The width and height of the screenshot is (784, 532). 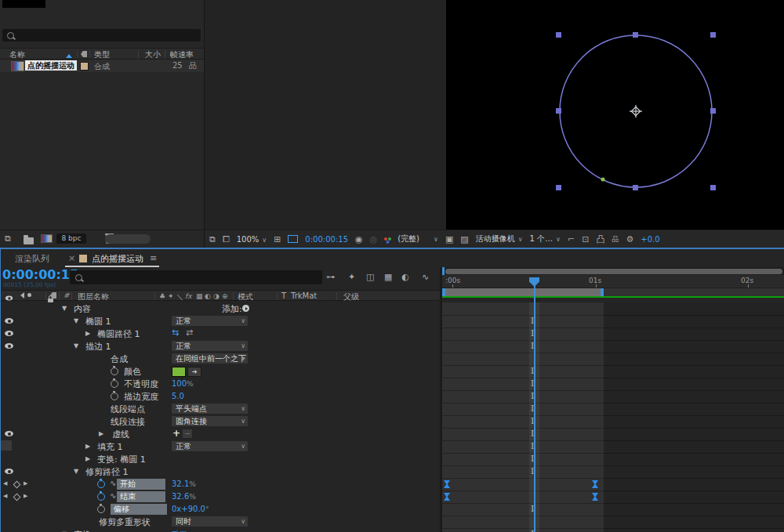 I want to click on property-label: 虚线, so click(x=121, y=434).